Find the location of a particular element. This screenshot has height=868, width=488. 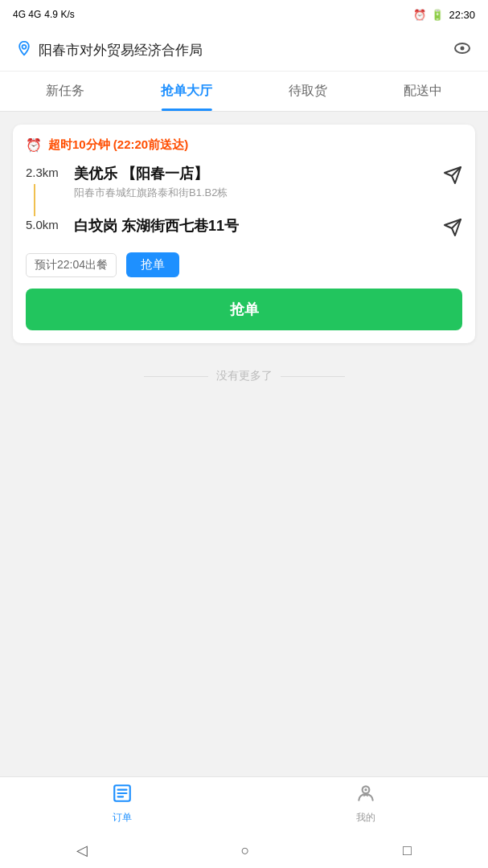

header-location-row: 阳春市对外贸易经济合作局 is located at coordinates (109, 50).